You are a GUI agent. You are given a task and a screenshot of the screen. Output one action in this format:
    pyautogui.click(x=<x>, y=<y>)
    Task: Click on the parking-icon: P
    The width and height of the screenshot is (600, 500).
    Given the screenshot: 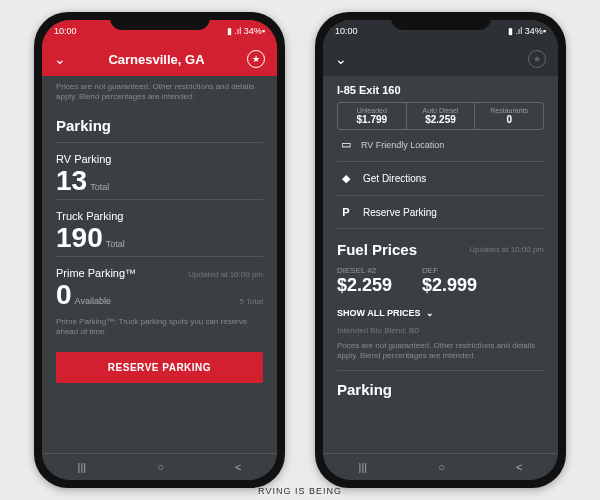 What is the action you would take?
    pyautogui.click(x=346, y=212)
    